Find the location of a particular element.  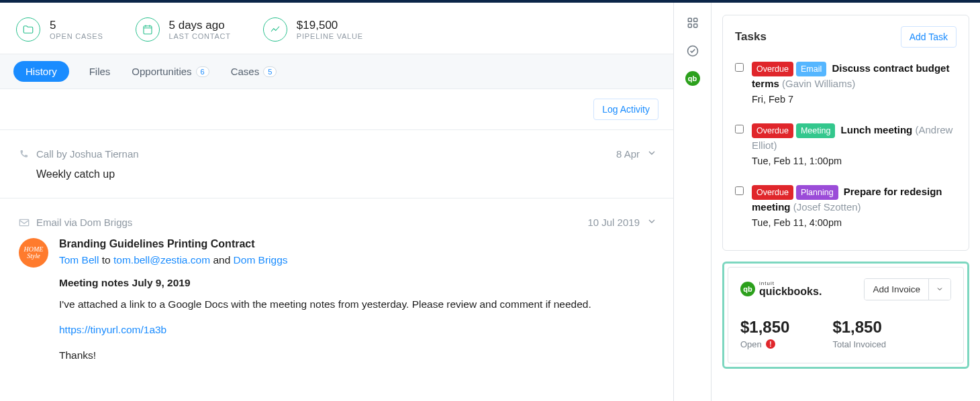

add-invoice-caret is located at coordinates (940, 290).